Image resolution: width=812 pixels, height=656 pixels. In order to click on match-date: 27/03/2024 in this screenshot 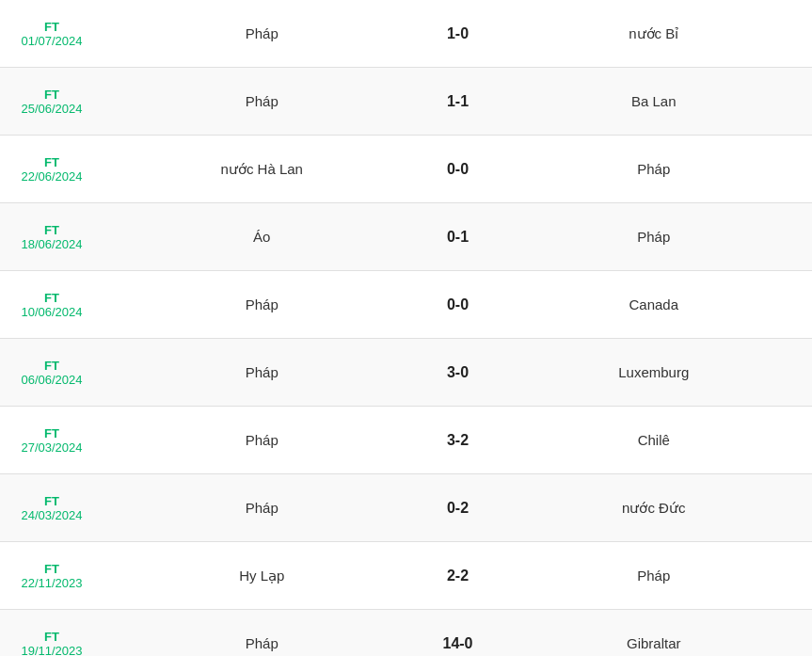, I will do `click(52, 448)`.